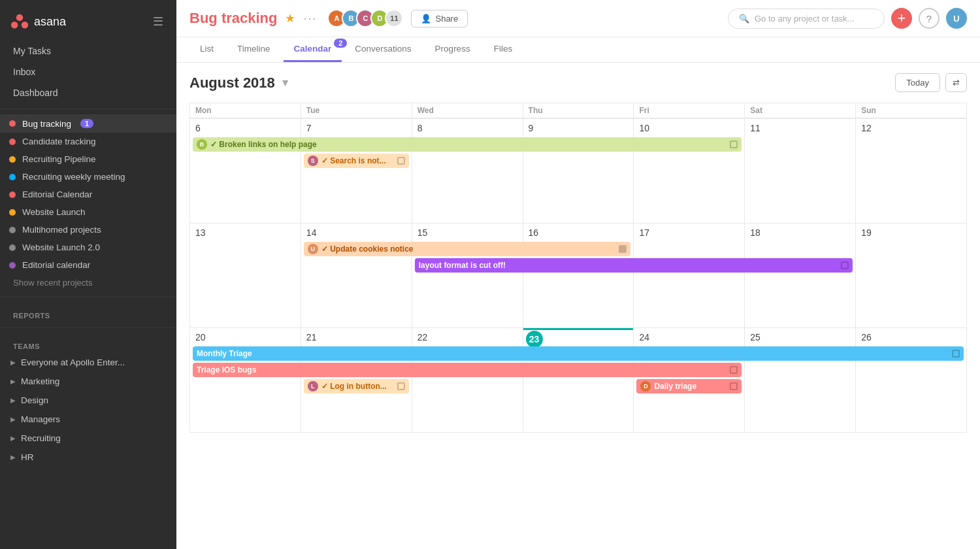 Image resolution: width=980 pixels, height=549 pixels. What do you see at coordinates (88, 282) in the screenshot?
I see `show-recent-projects: Show recent projects` at bounding box center [88, 282].